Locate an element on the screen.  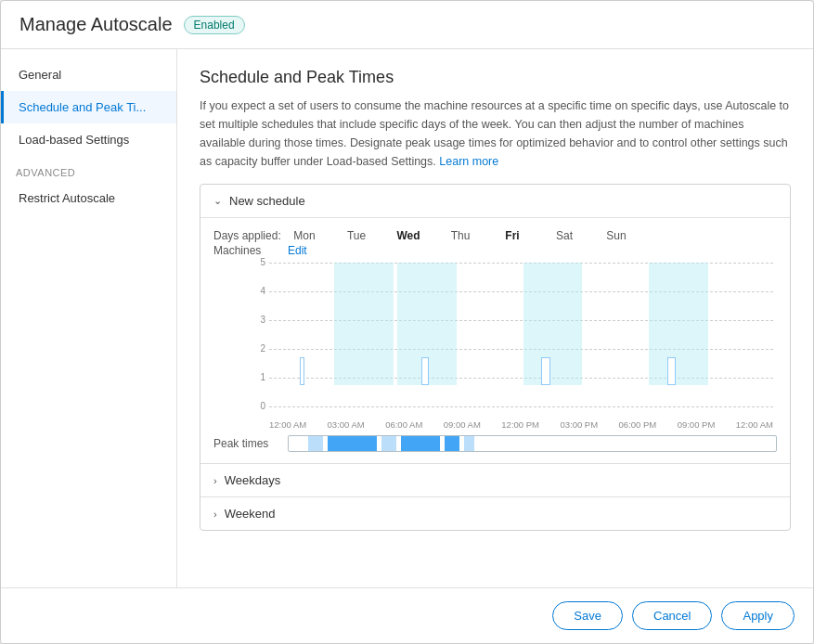
machines-row: Machines Edit is located at coordinates (496, 251).